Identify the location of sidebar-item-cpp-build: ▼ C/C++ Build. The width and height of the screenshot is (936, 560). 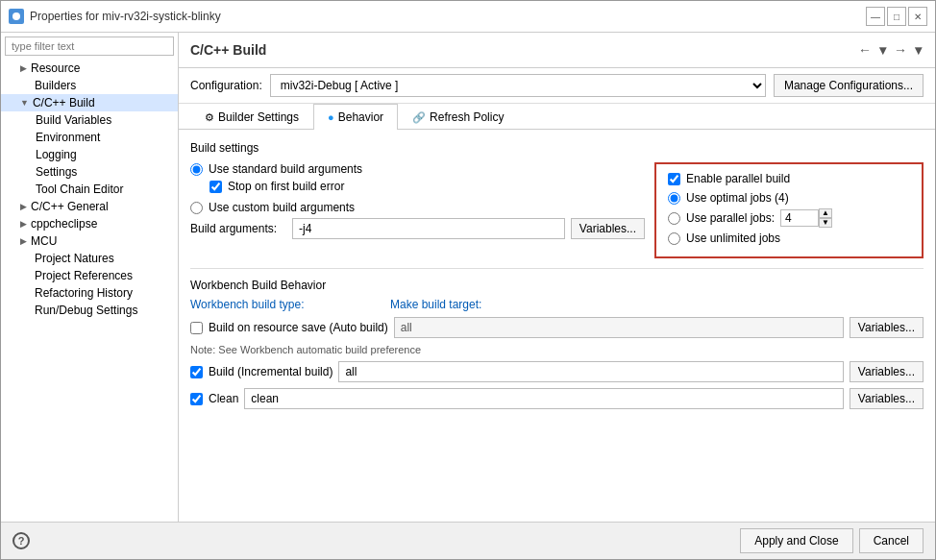
(89, 103).